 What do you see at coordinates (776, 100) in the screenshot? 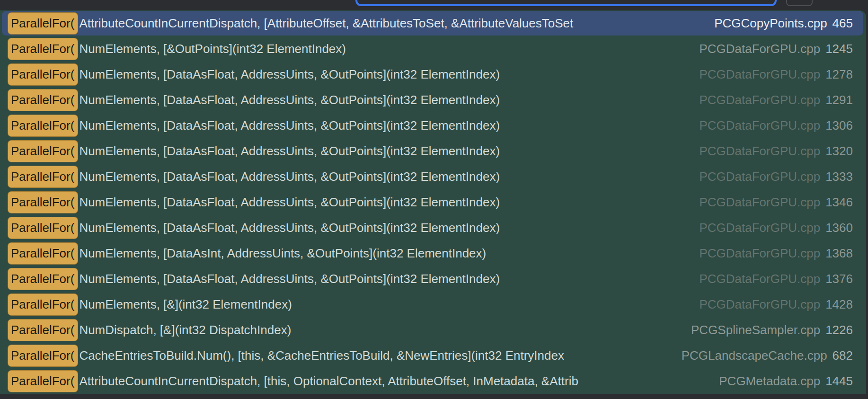
I see `result-location: PCGDataForGPU.cpp1291` at bounding box center [776, 100].